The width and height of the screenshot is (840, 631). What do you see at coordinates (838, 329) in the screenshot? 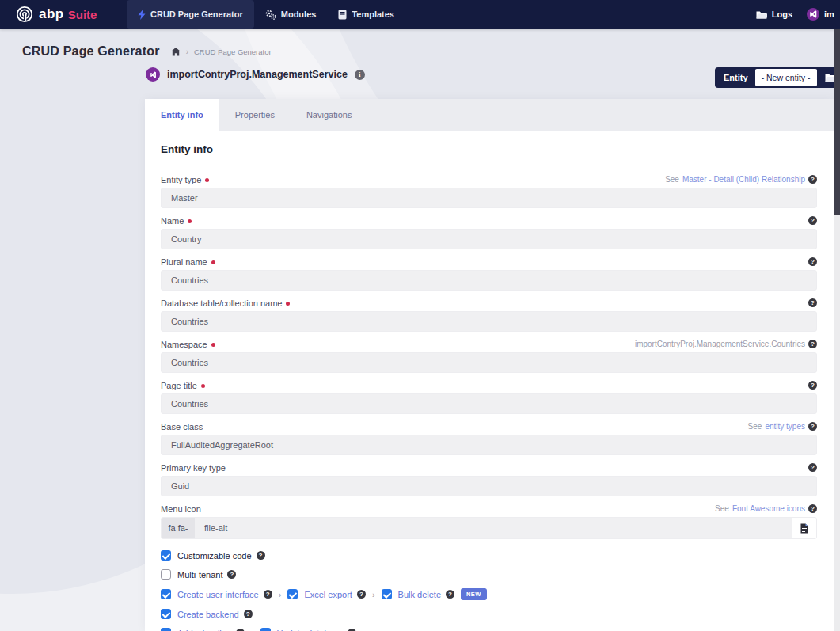
I see `scrollbar-track` at bounding box center [838, 329].